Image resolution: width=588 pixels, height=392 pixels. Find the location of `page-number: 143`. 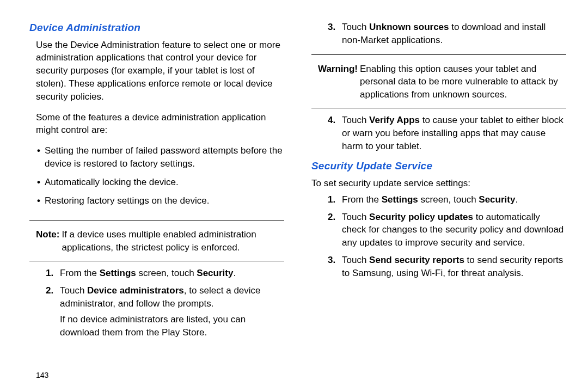

page-number: 143 is located at coordinates (160, 373).